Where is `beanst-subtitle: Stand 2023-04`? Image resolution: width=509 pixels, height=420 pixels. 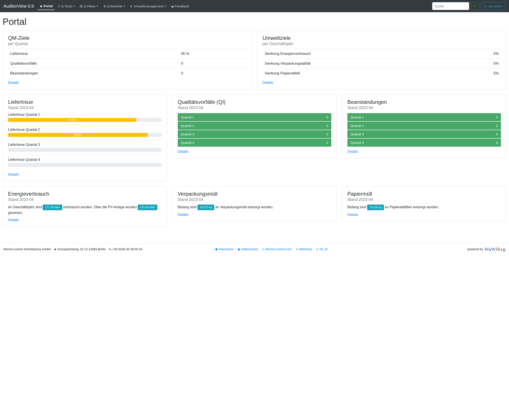
beanst-subtitle: Stand 2023-04 is located at coordinates (424, 108).